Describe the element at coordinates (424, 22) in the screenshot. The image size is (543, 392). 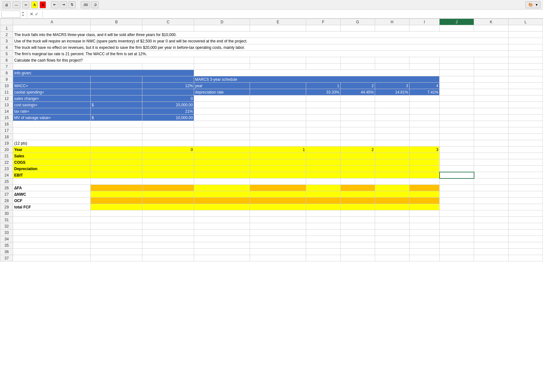
I see `col-header-i: I` at that location.